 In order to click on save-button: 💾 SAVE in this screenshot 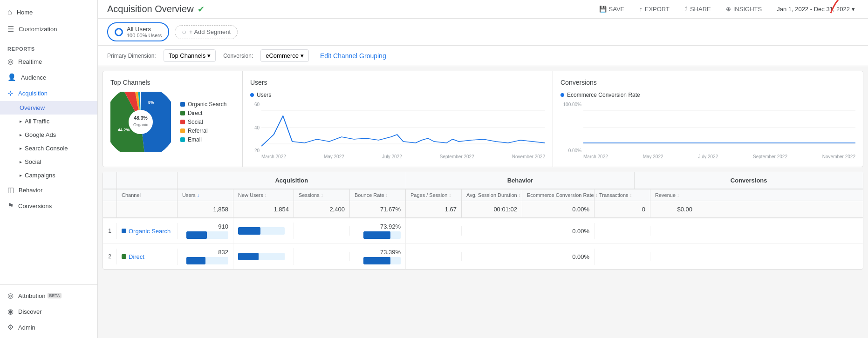, I will do `click(612, 9)`.